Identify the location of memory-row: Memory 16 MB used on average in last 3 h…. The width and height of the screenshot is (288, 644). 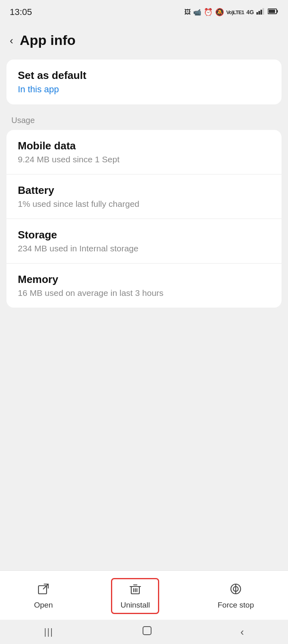
(144, 286).